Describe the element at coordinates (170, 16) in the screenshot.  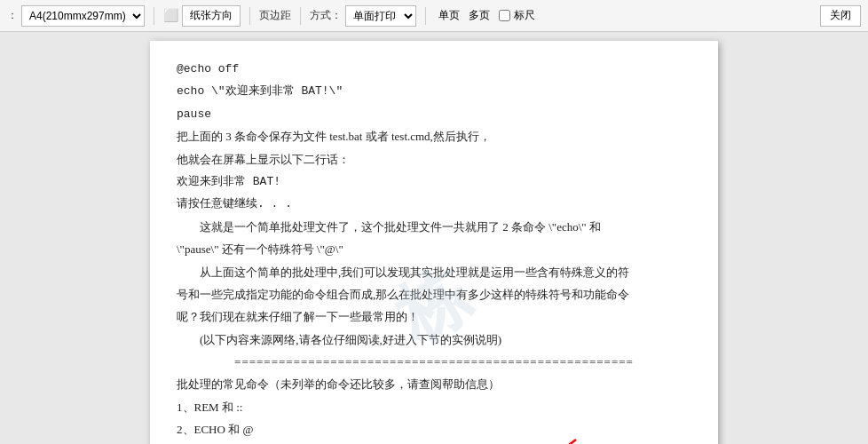
I see `page-direction-icon: ⬜` at that location.